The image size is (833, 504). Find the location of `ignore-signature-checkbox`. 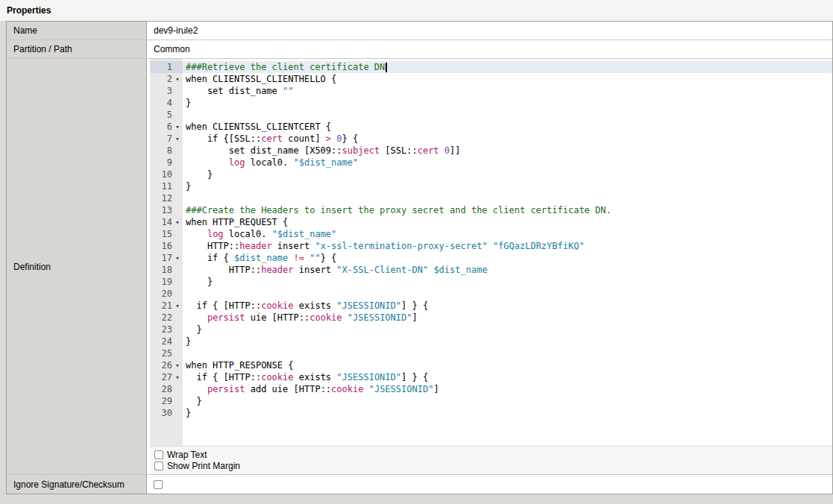

ignore-signature-checkbox is located at coordinates (158, 485).